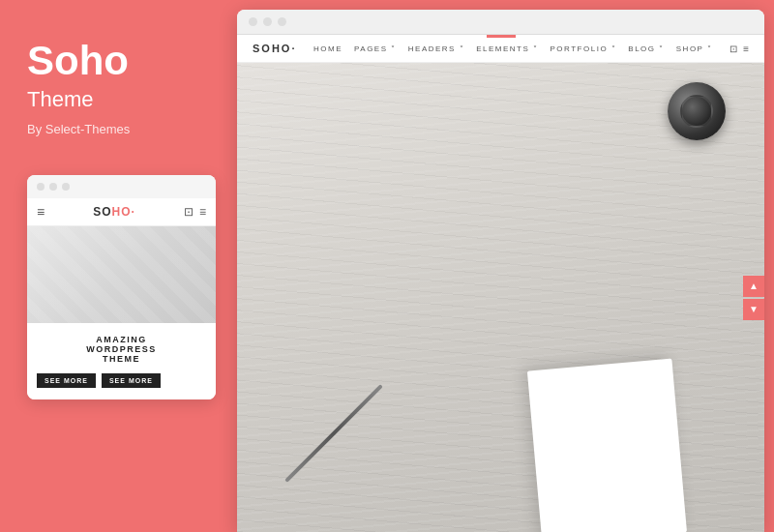  I want to click on nav-item-elements: ELEMENTS ˅, so click(507, 48).